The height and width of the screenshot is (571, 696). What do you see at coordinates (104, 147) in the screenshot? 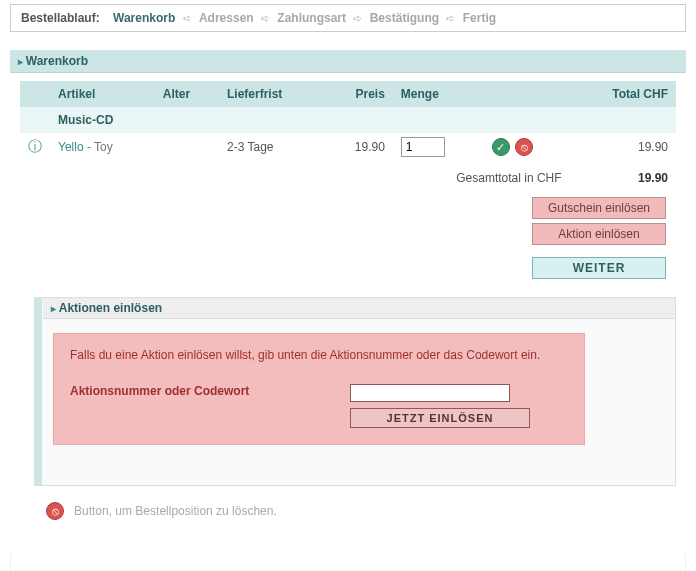
I see `item-title: Toy` at bounding box center [104, 147].